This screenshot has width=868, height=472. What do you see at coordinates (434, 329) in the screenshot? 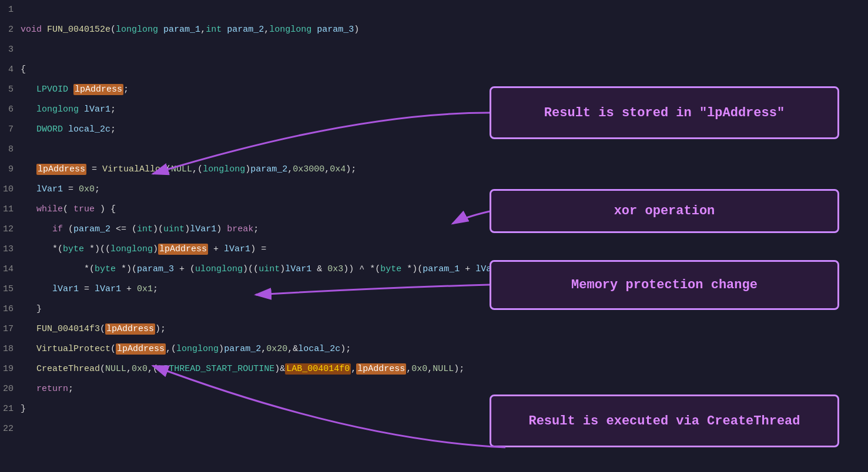
I see `code-line-17: 17 FUN_004014f3(lpAddress);` at bounding box center [434, 329].